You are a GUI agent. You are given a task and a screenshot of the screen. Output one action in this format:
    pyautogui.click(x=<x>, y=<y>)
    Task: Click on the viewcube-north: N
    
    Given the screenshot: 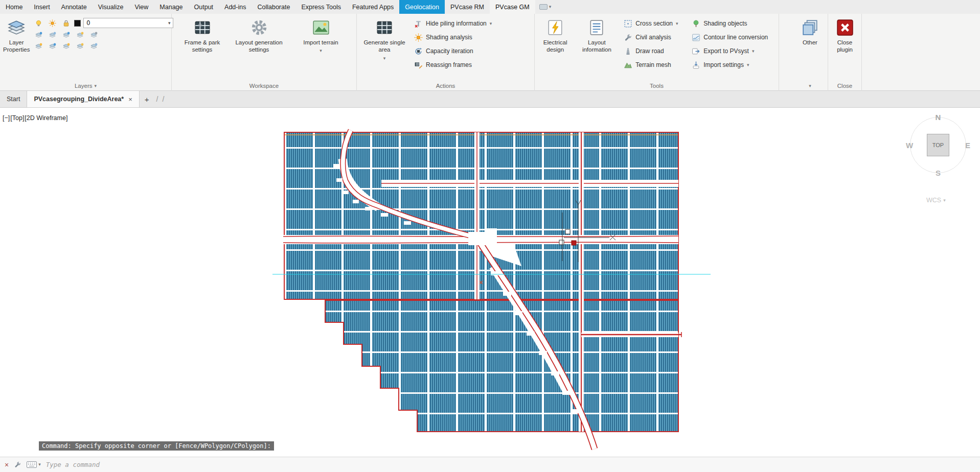 What is the action you would take?
    pyautogui.click(x=939, y=117)
    